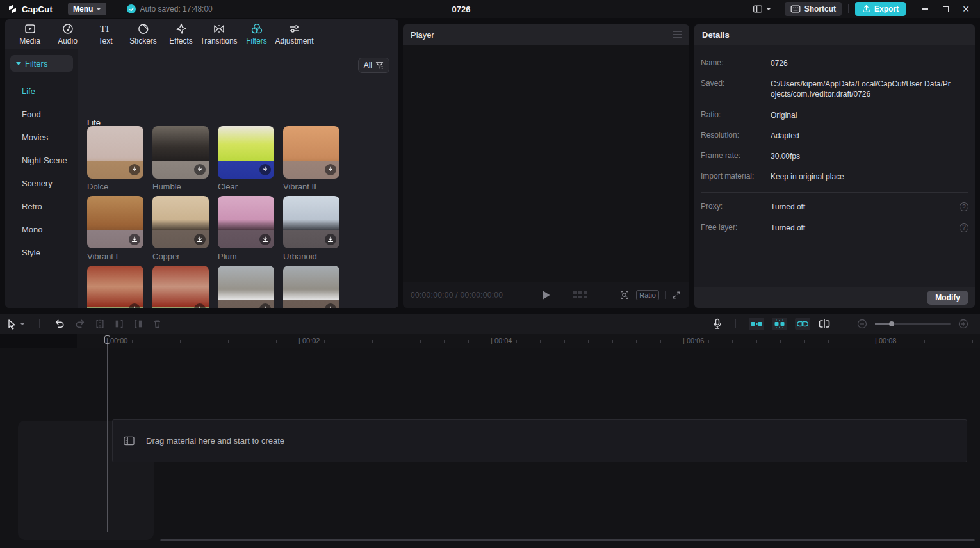 This screenshot has width=980, height=548. What do you see at coordinates (803, 324) in the screenshot?
I see `link-clips-button` at bounding box center [803, 324].